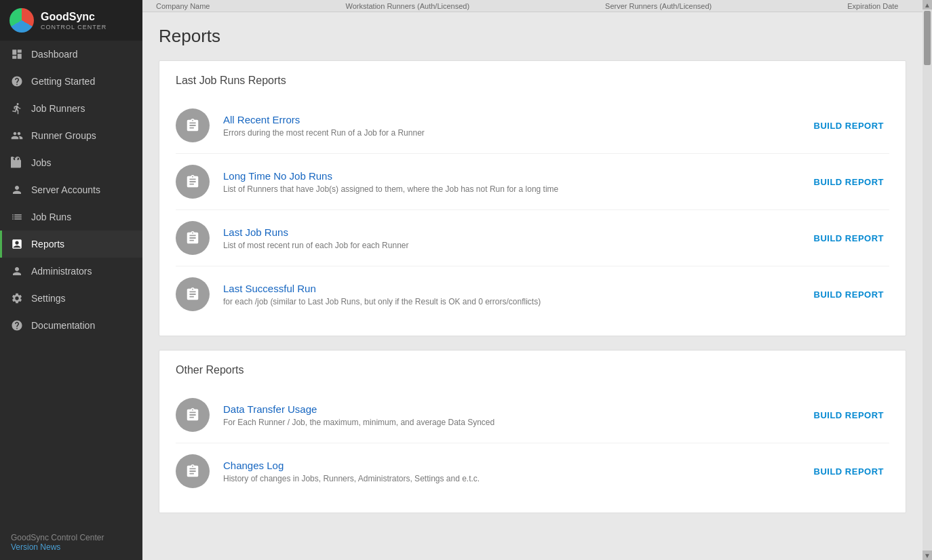 The width and height of the screenshot is (932, 560). Describe the element at coordinates (17, 271) in the screenshot. I see `administrators-icon` at that location.